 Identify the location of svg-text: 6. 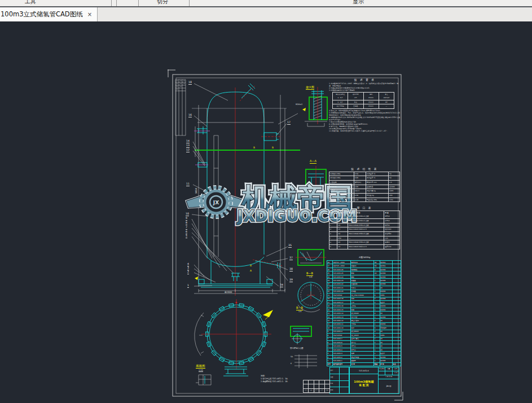
(291, 363).